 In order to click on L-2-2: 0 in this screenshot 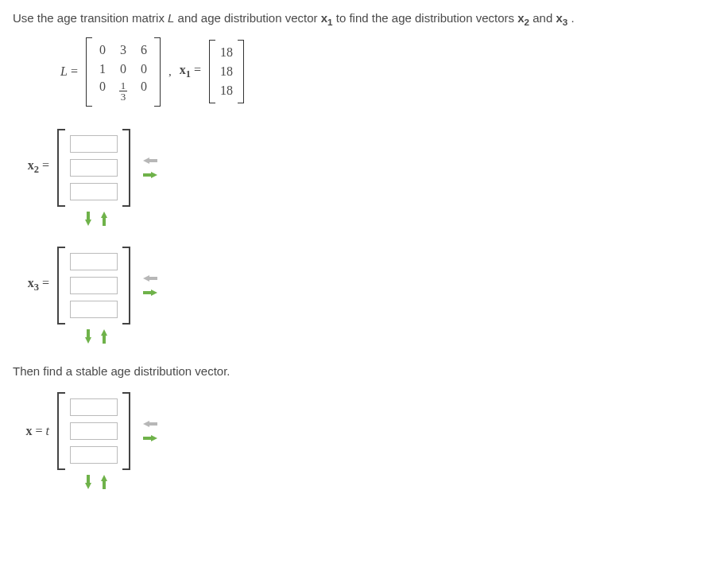, I will do `click(144, 91)`.